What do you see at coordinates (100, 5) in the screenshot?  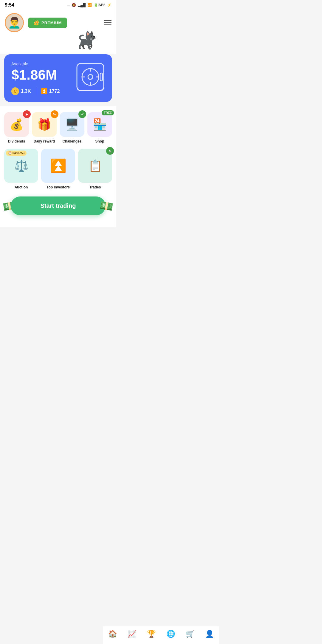 I see `battery-icon: 🔋34%` at bounding box center [100, 5].